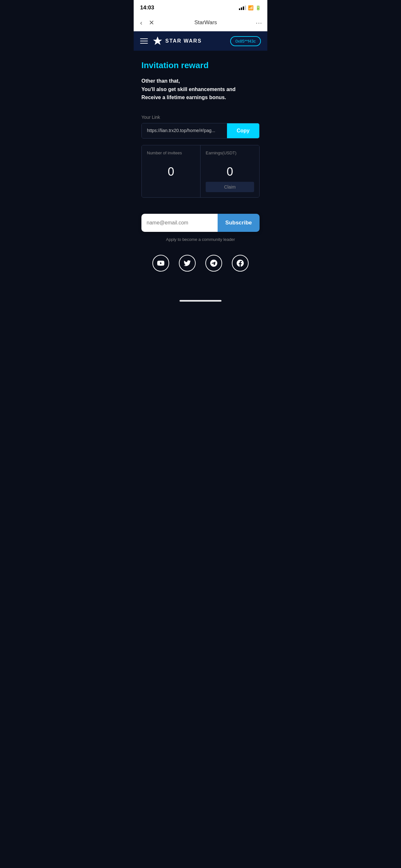 This screenshot has height=868, width=401. Describe the element at coordinates (201, 117) in the screenshot. I see `your-link-label: Your Link` at that location.